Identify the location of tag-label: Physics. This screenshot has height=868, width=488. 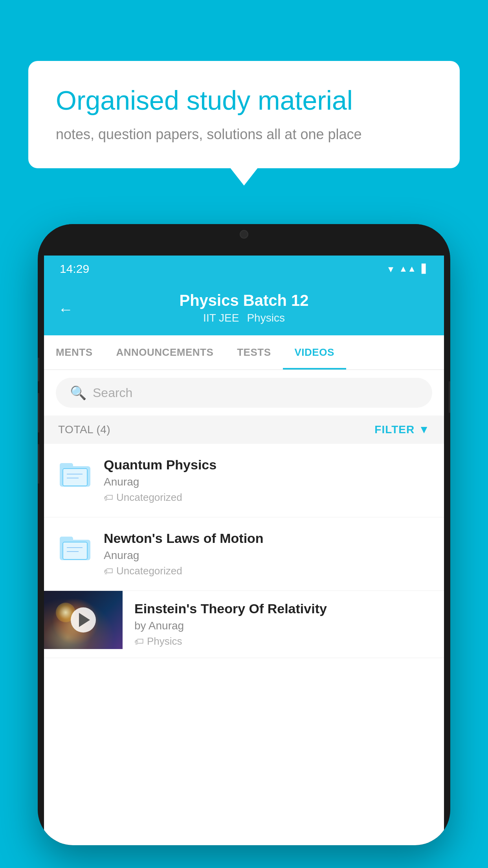
(165, 642).